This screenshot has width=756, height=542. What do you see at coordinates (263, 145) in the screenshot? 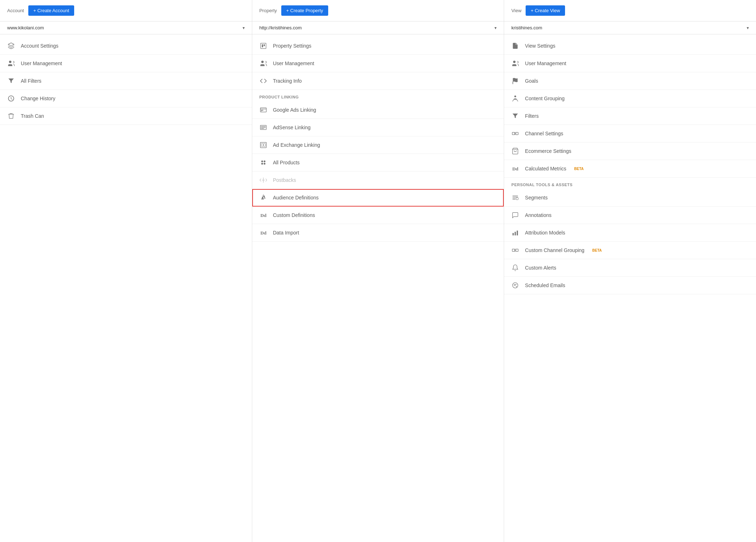
I see `exchange-icon` at bounding box center [263, 145].